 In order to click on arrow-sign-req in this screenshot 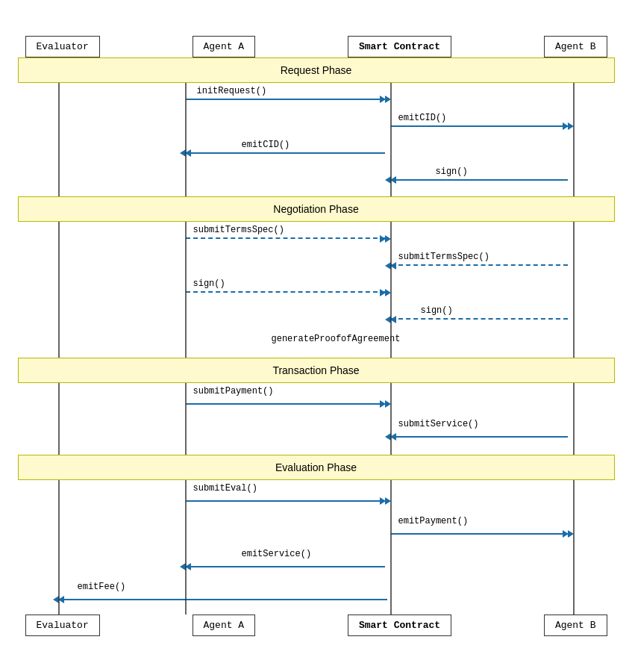, I will do `click(479, 180)`.